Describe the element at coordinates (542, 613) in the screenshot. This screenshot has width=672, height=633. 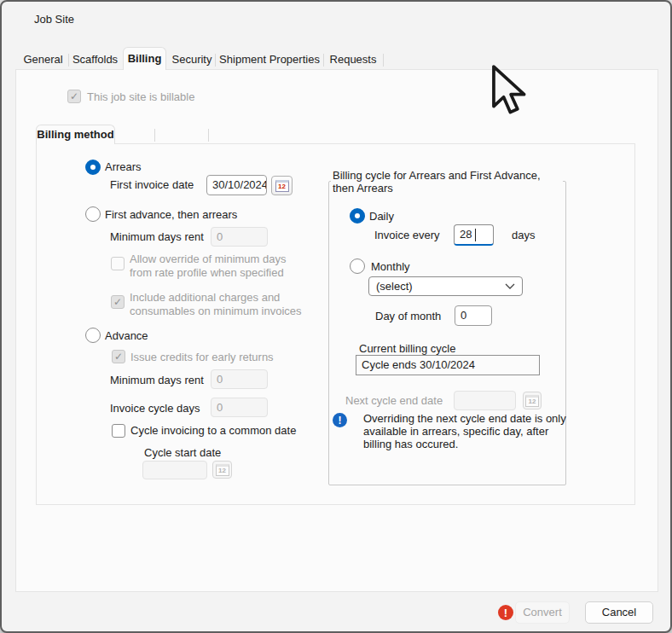
I see `convert-button: Convert` at that location.